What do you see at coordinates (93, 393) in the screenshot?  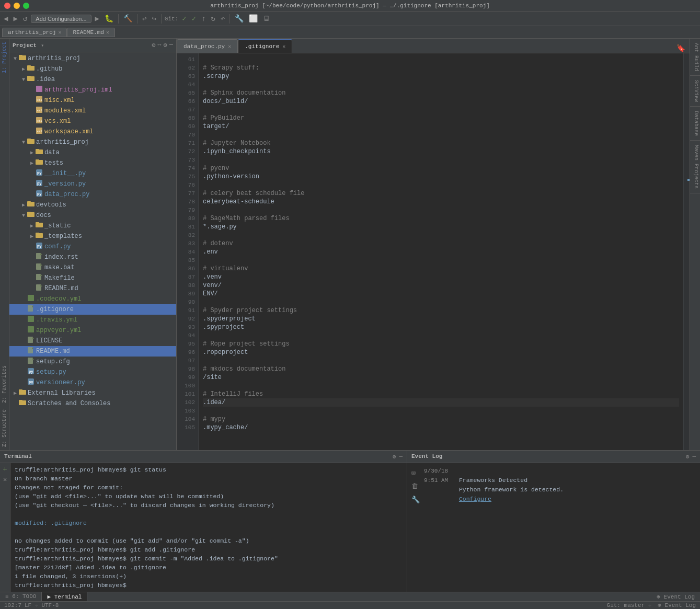 I see `tree-item: ▶External Libraries` at bounding box center [93, 393].